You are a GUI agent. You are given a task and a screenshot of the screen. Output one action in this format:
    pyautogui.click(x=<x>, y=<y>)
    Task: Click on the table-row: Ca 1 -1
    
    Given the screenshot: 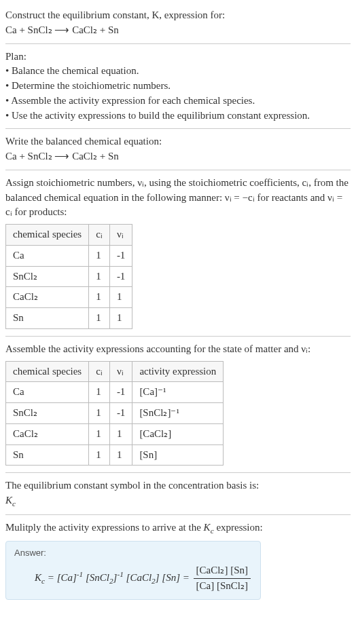 What is the action you would take?
    pyautogui.click(x=69, y=255)
    